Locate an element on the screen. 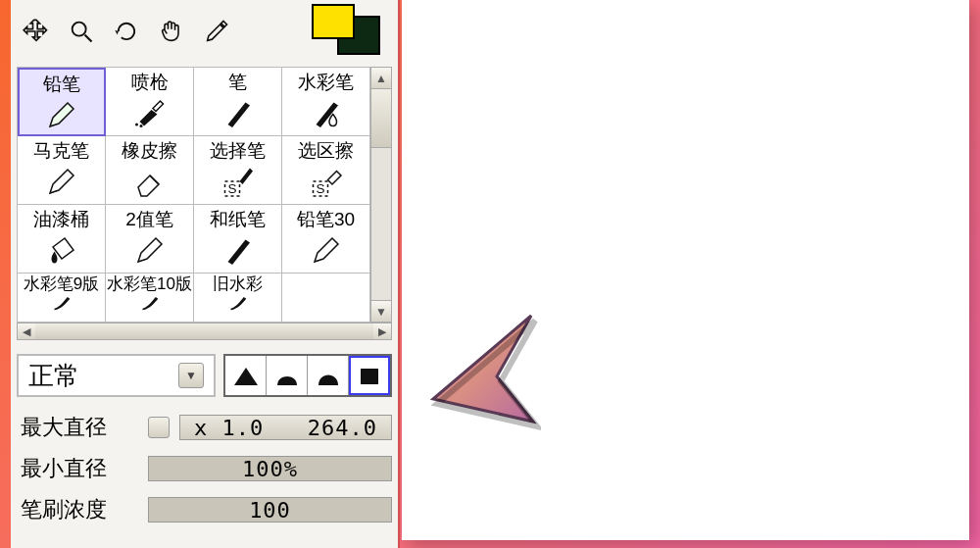 This screenshot has height=548, width=980. brush-tool-watercolor: 水彩笔 is located at coordinates (326, 102).